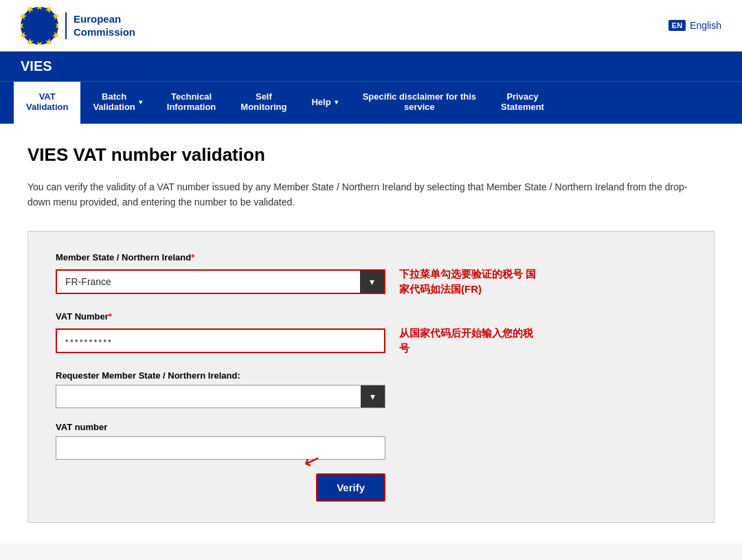 The width and height of the screenshot is (742, 560). What do you see at coordinates (140, 102) in the screenshot?
I see `batch-validation-chevron-icon: ▾` at bounding box center [140, 102].